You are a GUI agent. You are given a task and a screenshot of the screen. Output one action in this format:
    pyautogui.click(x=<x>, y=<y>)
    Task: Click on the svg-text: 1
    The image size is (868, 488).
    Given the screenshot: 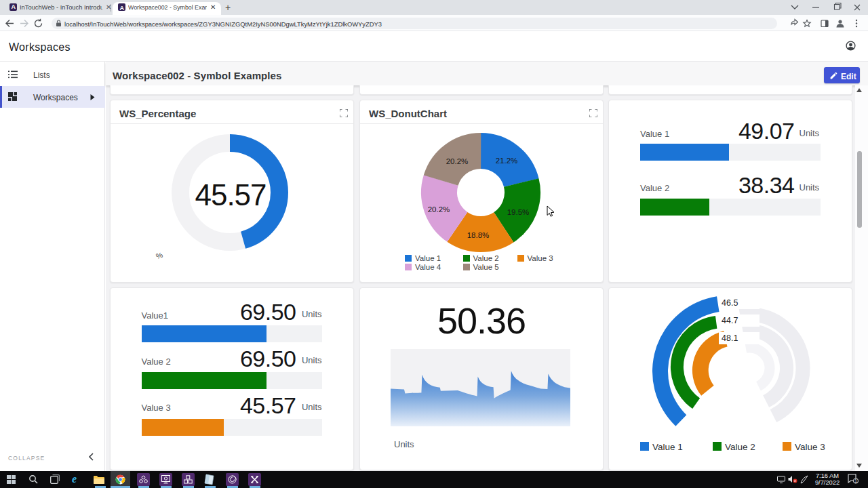 What is the action you would take?
    pyautogui.click(x=856, y=481)
    